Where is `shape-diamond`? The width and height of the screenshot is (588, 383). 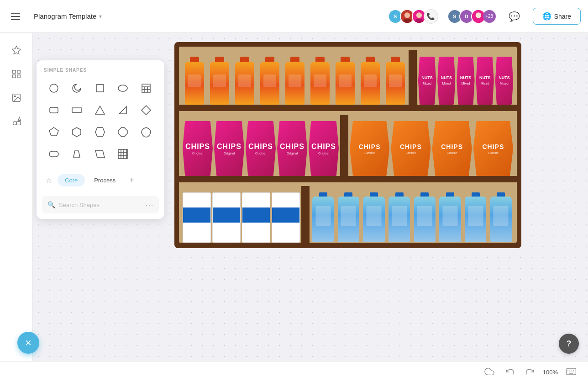 shape-diamond is located at coordinates (146, 110).